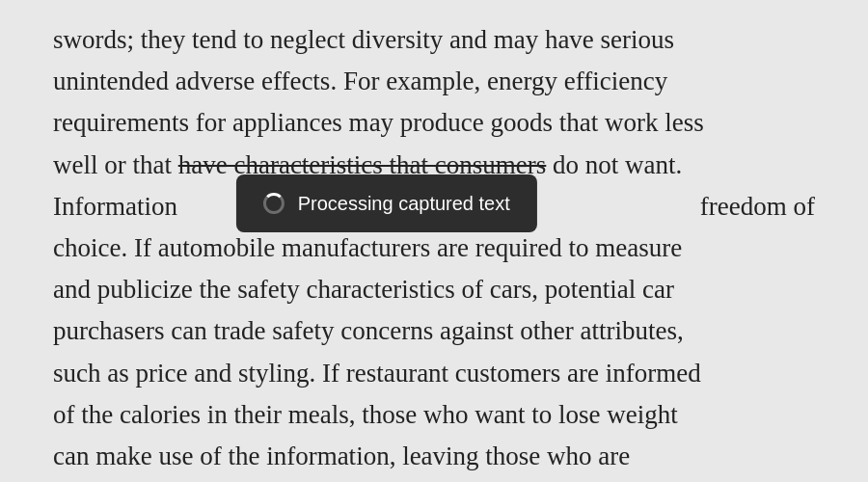 The height and width of the screenshot is (482, 868). What do you see at coordinates (613, 165) in the screenshot?
I see `line4-end: do not want.` at bounding box center [613, 165].